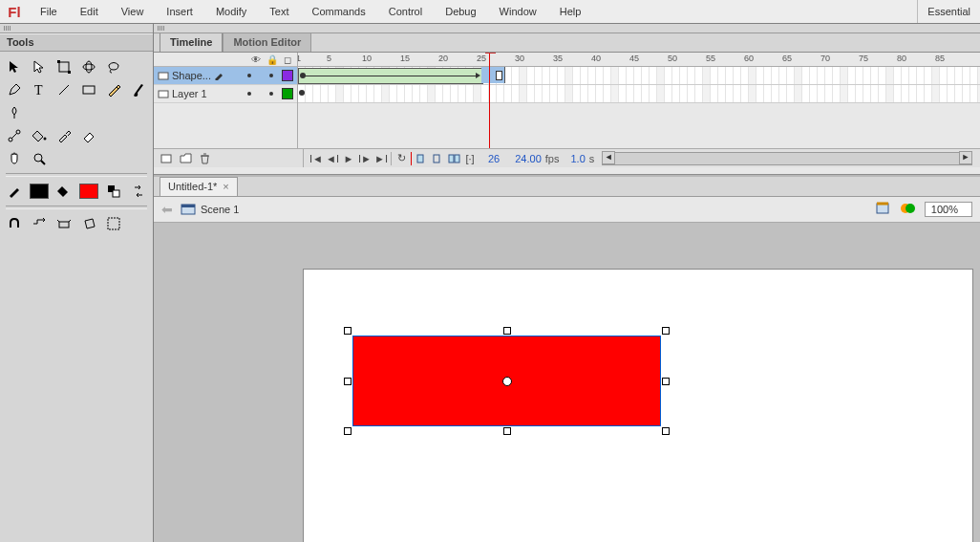  What do you see at coordinates (225, 187) in the screenshot?
I see `close-tab-icon: ×` at bounding box center [225, 187].